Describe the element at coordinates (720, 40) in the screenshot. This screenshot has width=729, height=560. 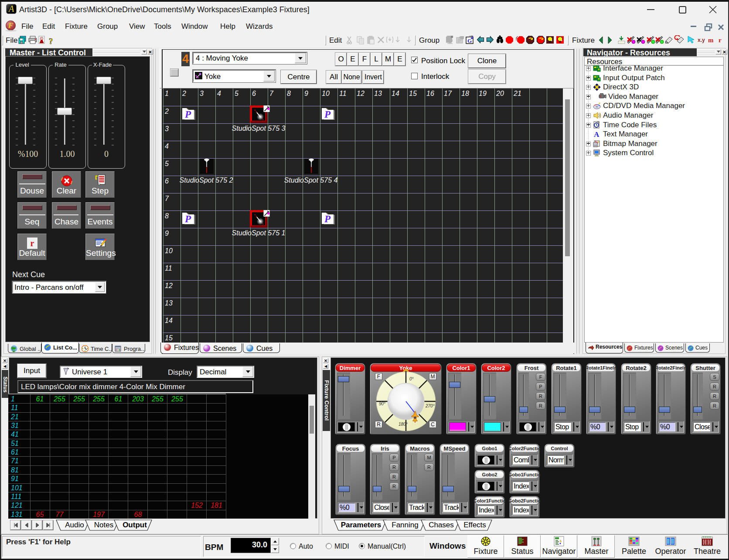
I see `svg-text: r` at that location.